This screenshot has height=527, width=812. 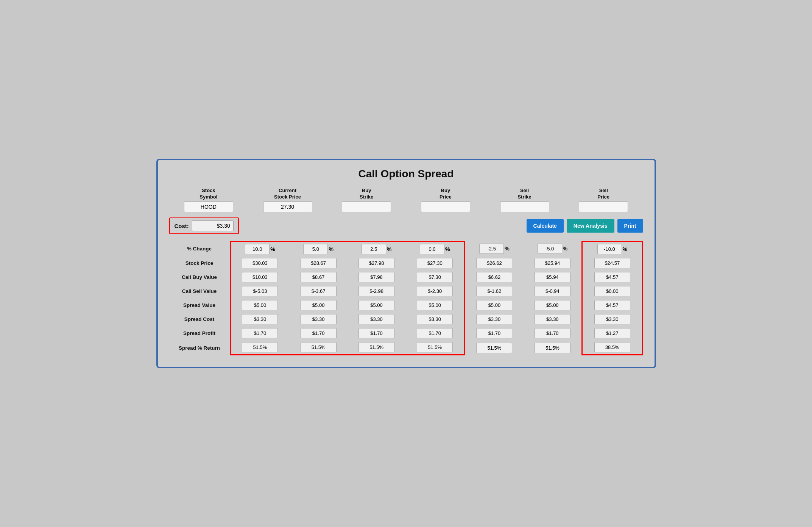 I want to click on sell-price-col: SellPrice, so click(x=603, y=200).